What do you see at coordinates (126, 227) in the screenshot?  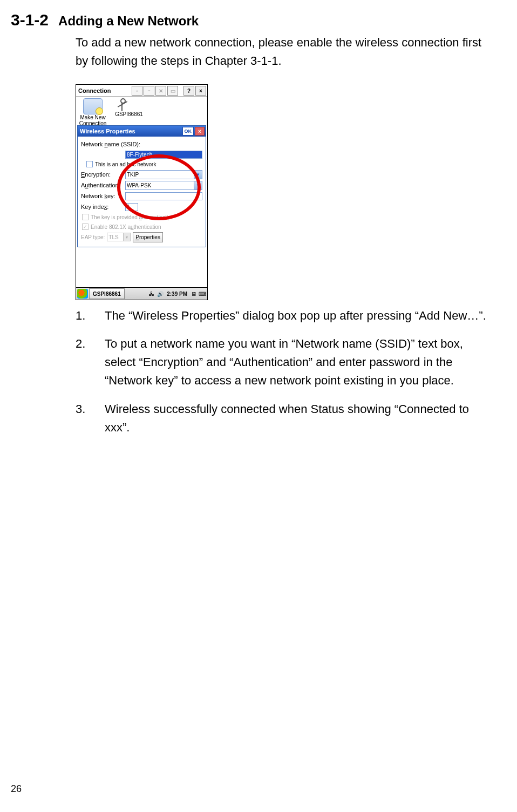 I see `8021x-label: Enable 802.1X authentication` at bounding box center [126, 227].